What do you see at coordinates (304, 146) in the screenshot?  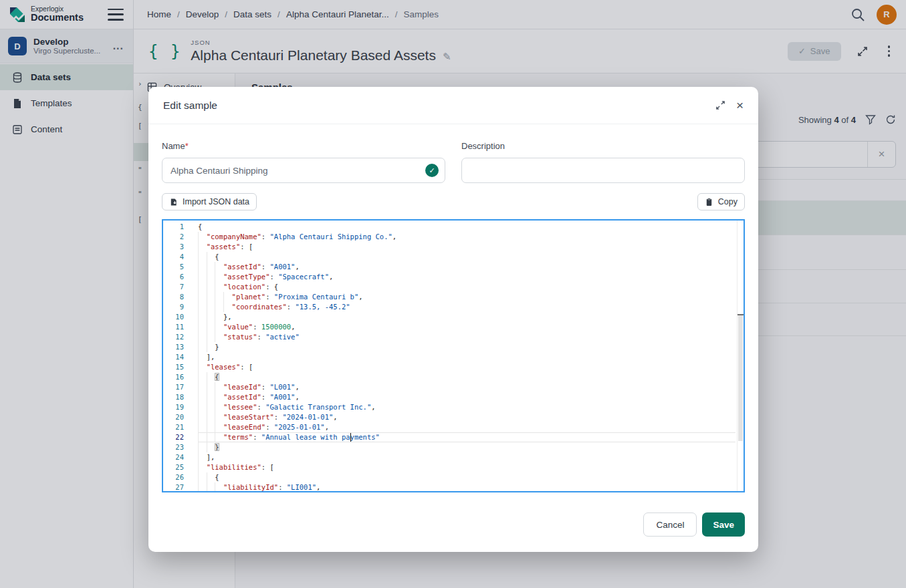 I see `name-label: Name*` at bounding box center [304, 146].